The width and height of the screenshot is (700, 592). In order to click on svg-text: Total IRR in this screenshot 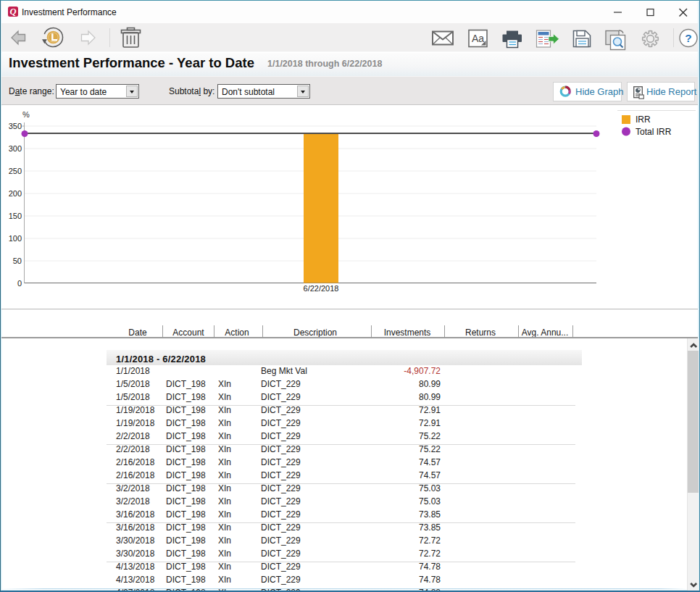, I will do `click(654, 132)`.